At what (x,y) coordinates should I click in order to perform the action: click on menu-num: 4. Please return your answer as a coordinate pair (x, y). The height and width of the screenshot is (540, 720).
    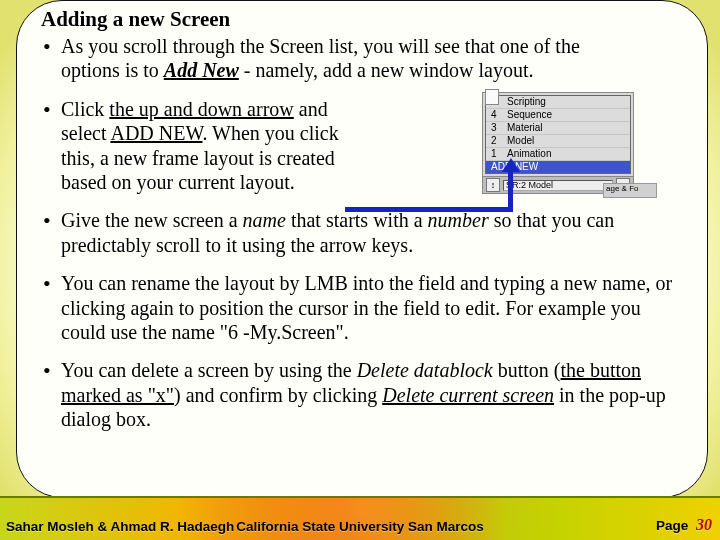
    Looking at the image, I should click on (496, 115).